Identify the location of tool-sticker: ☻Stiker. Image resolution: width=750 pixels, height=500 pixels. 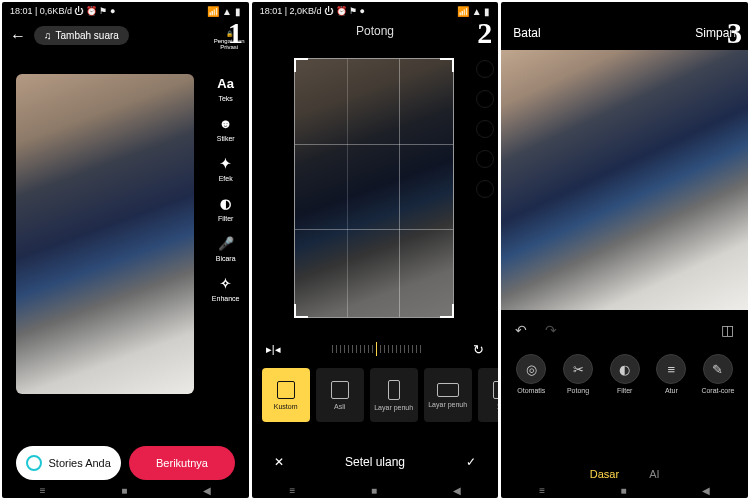
(226, 127).